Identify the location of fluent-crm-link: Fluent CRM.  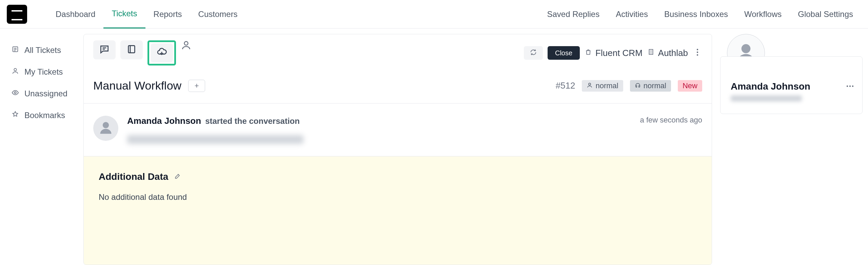
(614, 53).